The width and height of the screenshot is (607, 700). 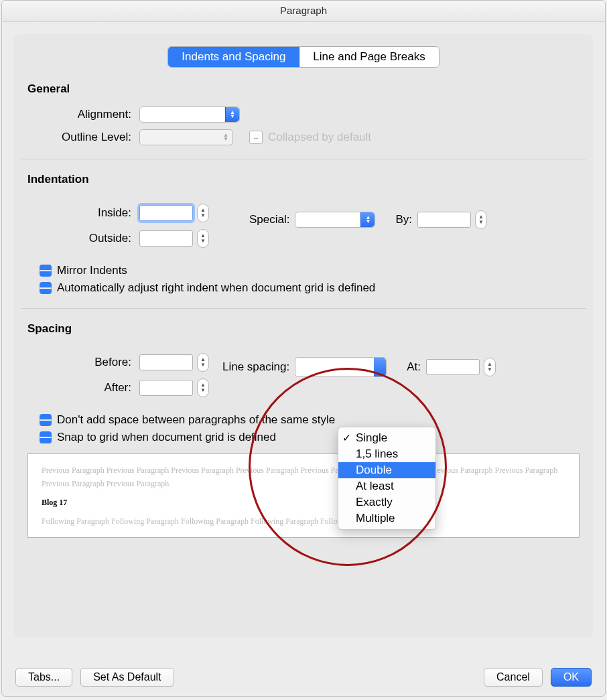 What do you see at coordinates (304, 502) in the screenshot?
I see `preview-current: Blog 17` at bounding box center [304, 502].